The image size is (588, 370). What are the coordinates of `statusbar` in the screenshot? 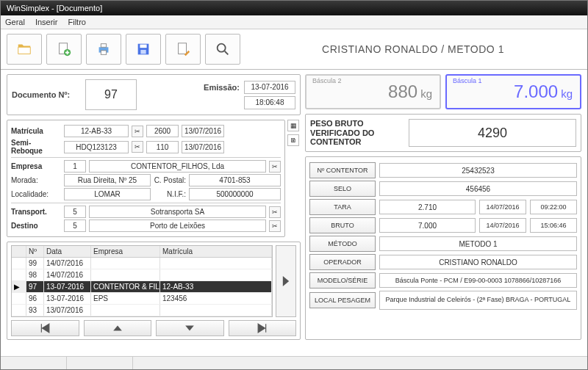 It's located at (294, 363).